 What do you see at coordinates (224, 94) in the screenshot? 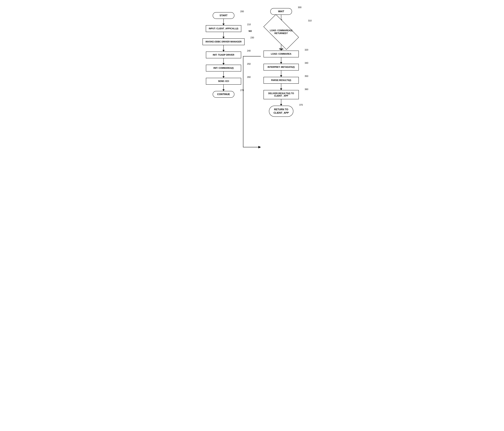
I see `continue-node-wrap: CONTINUE 270` at bounding box center [224, 94].